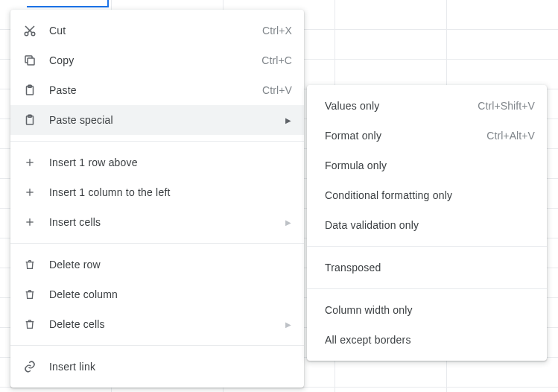 This screenshot has width=558, height=392. I want to click on menu-item-paste: Paste Ctrl+V, so click(157, 90).